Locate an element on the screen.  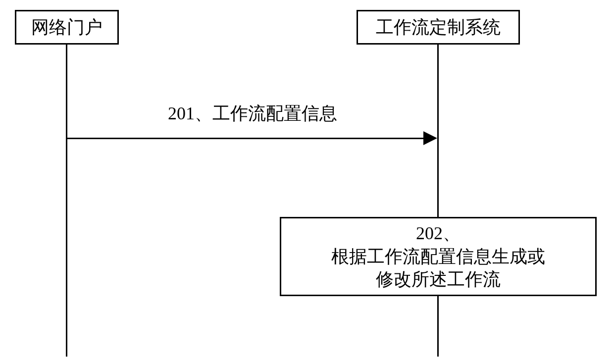
participant-right-box: 工作流定制系统 is located at coordinates (438, 27).